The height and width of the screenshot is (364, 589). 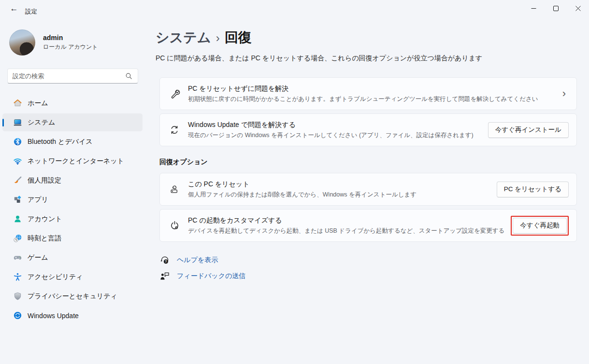 I want to click on card-advanced-startup: PC の起動をカスタマイズする デバイスを再起動してディスクから起動、または U…, so click(x=368, y=225).